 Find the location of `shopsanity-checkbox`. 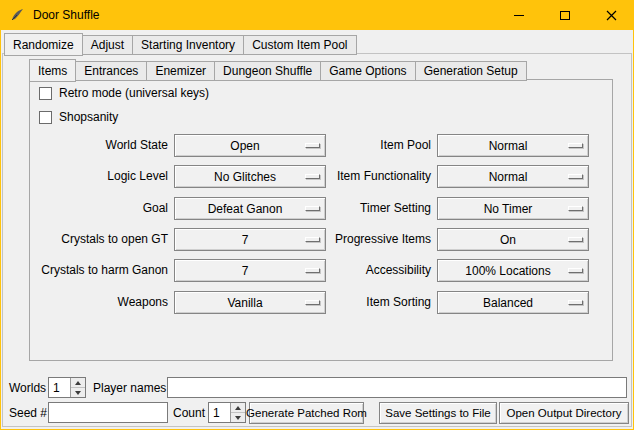

shopsanity-checkbox is located at coordinates (46, 118).